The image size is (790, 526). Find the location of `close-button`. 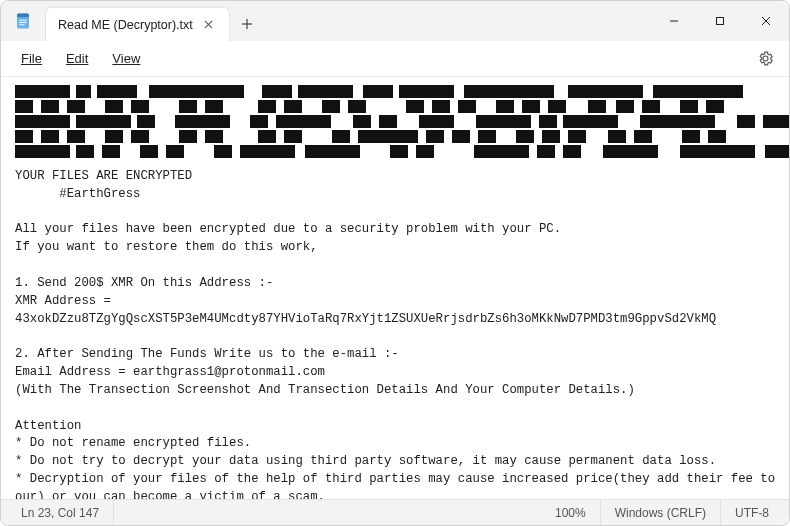

close-button is located at coordinates (766, 21).